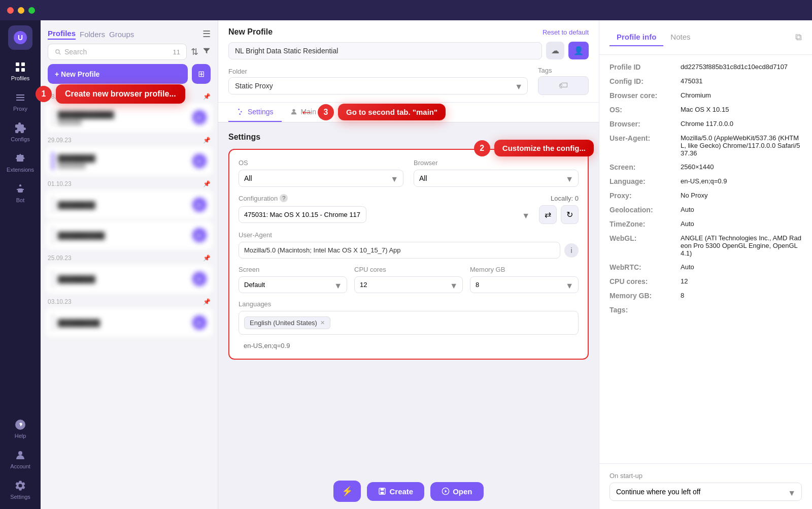 The width and height of the screenshot is (812, 509). What do you see at coordinates (122, 35) in the screenshot?
I see `tab-groups: Groups` at bounding box center [122, 35].